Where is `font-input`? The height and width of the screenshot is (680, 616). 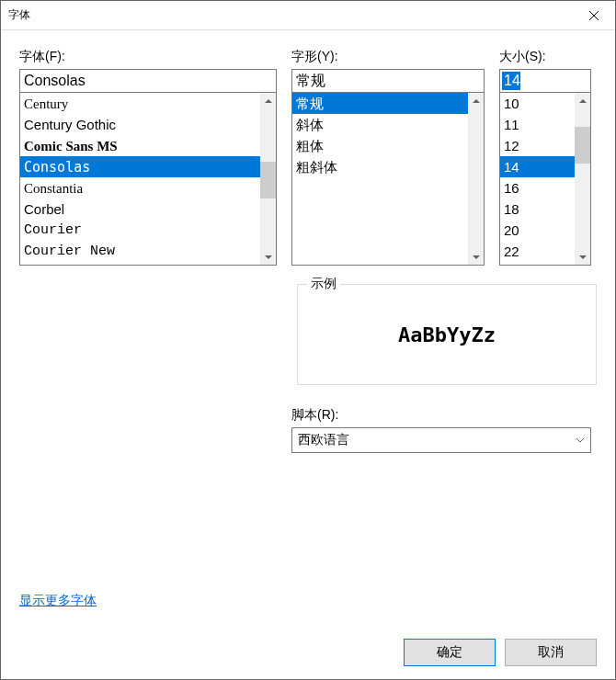 font-input is located at coordinates (148, 81).